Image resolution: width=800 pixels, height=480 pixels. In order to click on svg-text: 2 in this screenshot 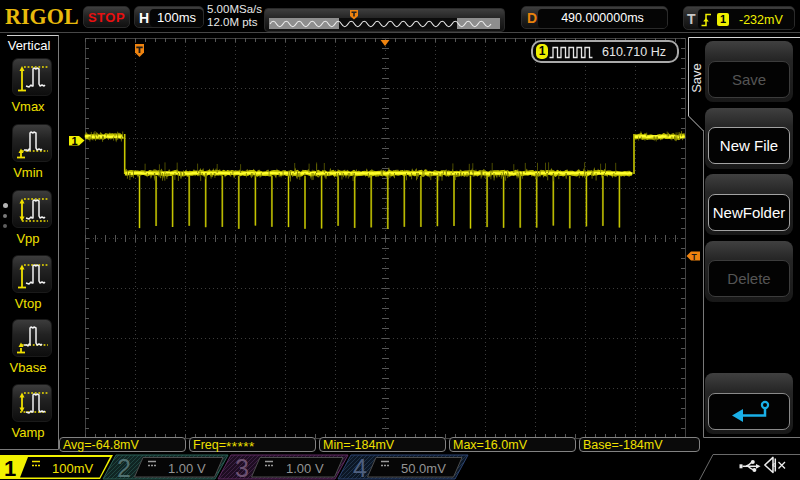, I will do `click(124, 467)`.